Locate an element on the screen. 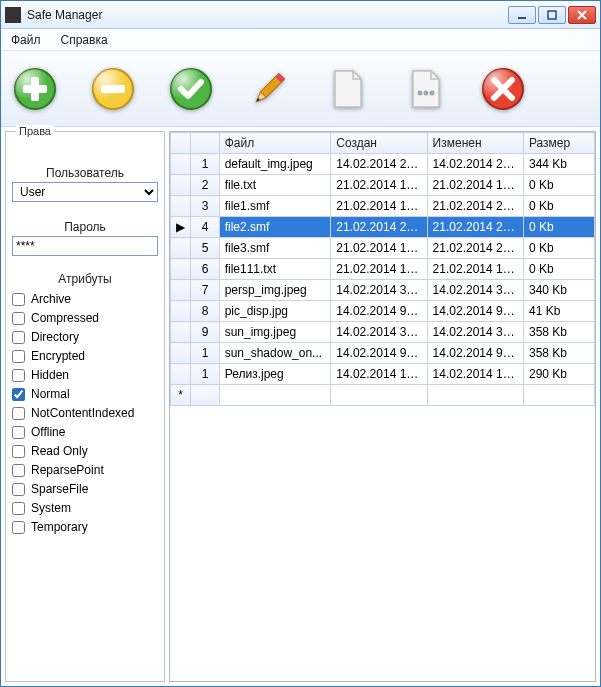 The height and width of the screenshot is (687, 601). table-row: ▶4file2.smf21.02.2014 22:5...21.02.2014 … is located at coordinates (383, 228).